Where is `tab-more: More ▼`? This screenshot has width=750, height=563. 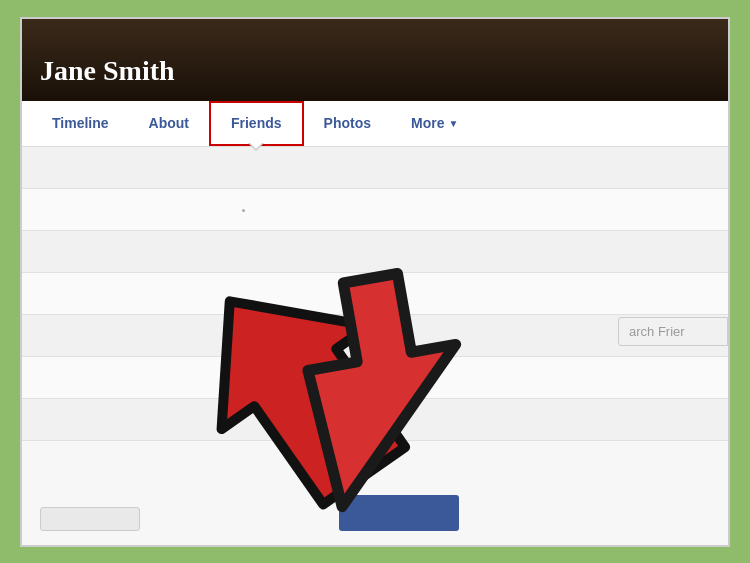 tab-more: More ▼ is located at coordinates (434, 124).